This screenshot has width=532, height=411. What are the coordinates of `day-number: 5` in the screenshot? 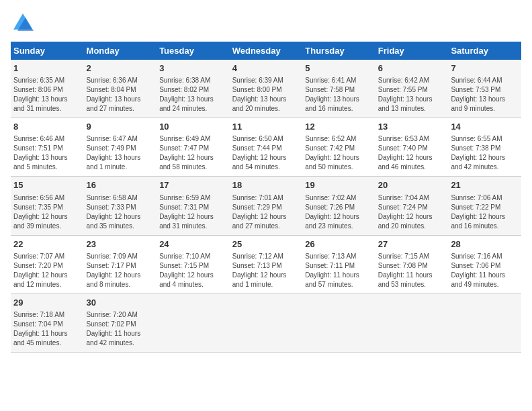 It's located at (339, 68).